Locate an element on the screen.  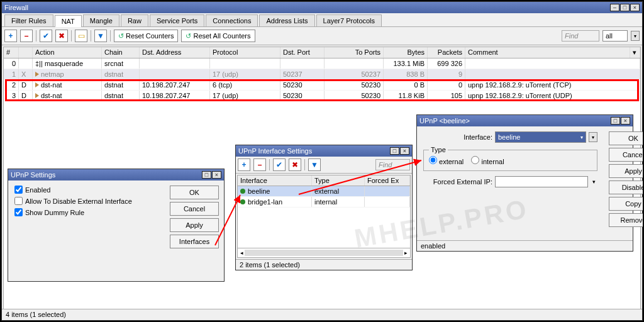
tab-connections: Connections is located at coordinates (231, 20).